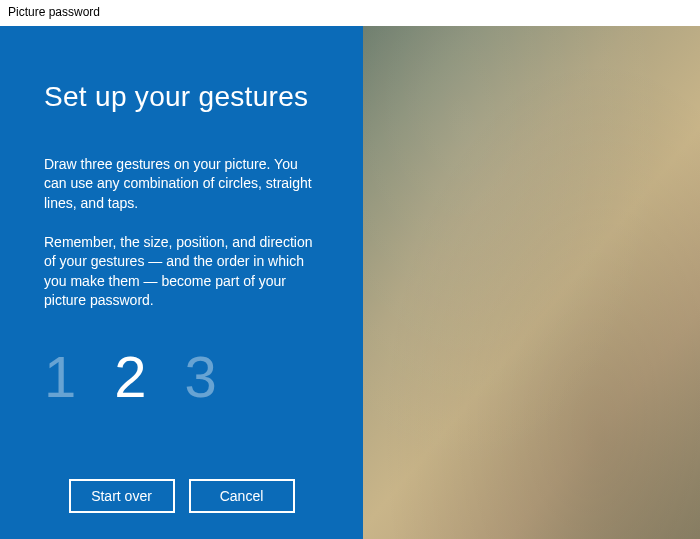 This screenshot has height=539, width=700. I want to click on step-3: 3, so click(201, 377).